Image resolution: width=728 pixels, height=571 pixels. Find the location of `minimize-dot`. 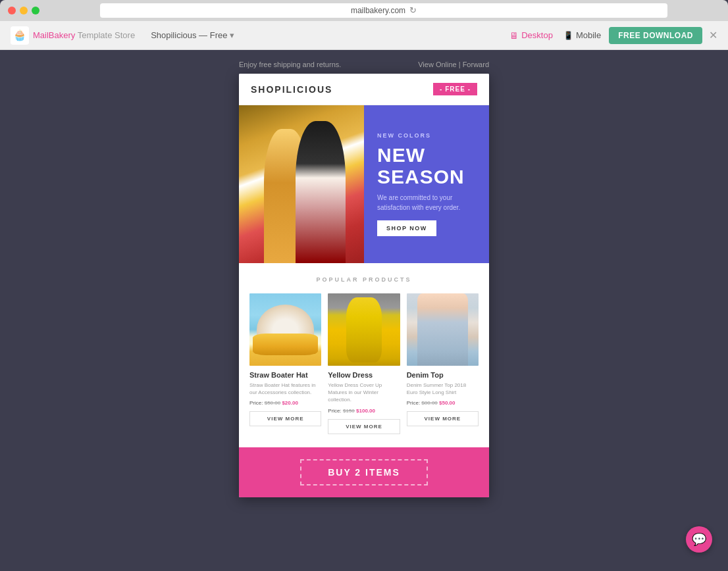

minimize-dot is located at coordinates (24, 11).